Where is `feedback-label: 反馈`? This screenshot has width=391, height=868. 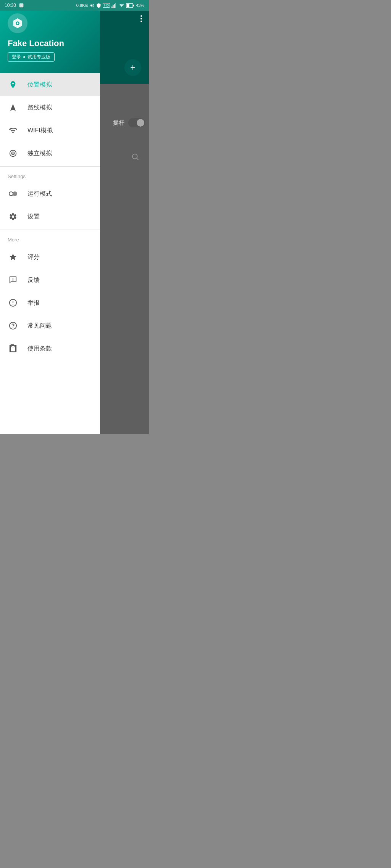 feedback-label: 反馈 is located at coordinates (34, 280).